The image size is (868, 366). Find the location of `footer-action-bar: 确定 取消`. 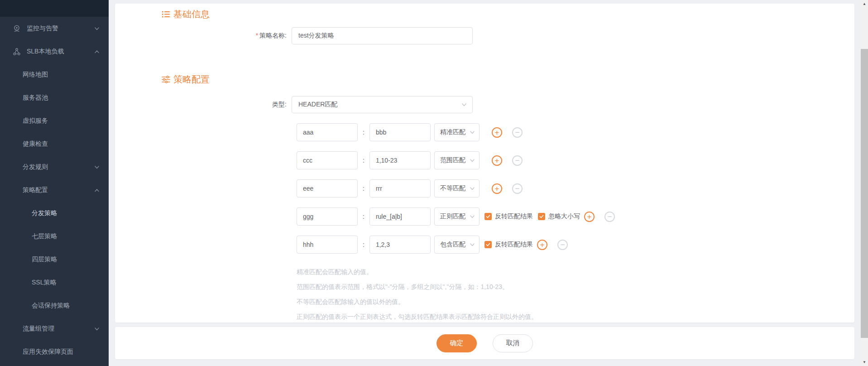

footer-action-bar: 确定 取消 is located at coordinates (484, 343).